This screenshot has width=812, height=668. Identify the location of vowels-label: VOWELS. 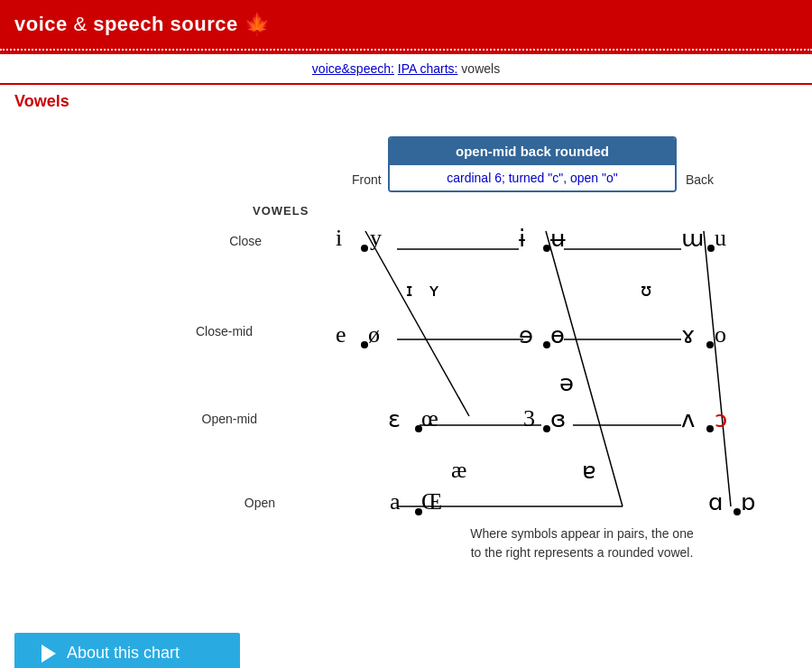
(281, 211).